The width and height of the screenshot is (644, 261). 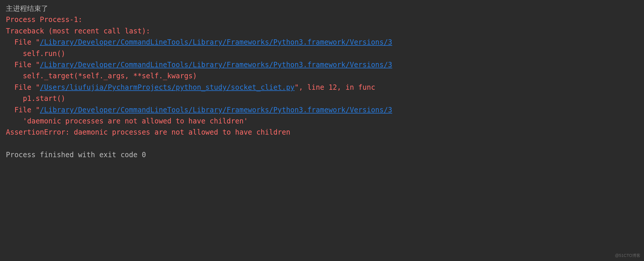 I want to click on console-output-line: 主进程结束了, so click(x=322, y=9).